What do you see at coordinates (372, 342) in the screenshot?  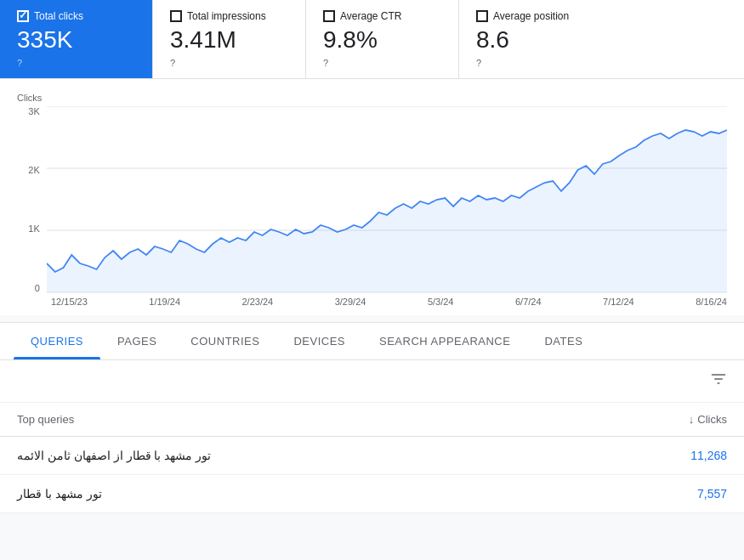 I see `tabs-bar: QUERIES PAGES COUNTRIES DEVICES SEARCH A…` at bounding box center [372, 342].